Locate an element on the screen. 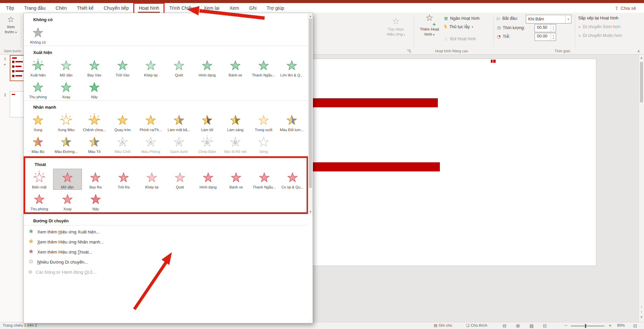  reading-view-icon: ▤ is located at coordinates (532, 326).